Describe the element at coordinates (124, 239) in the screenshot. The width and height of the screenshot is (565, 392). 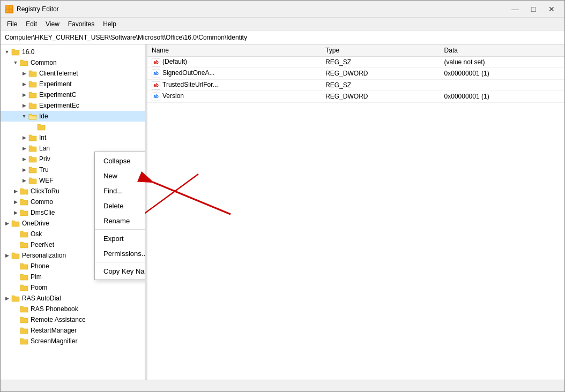
I see `ctx-export-label: Export` at that location.